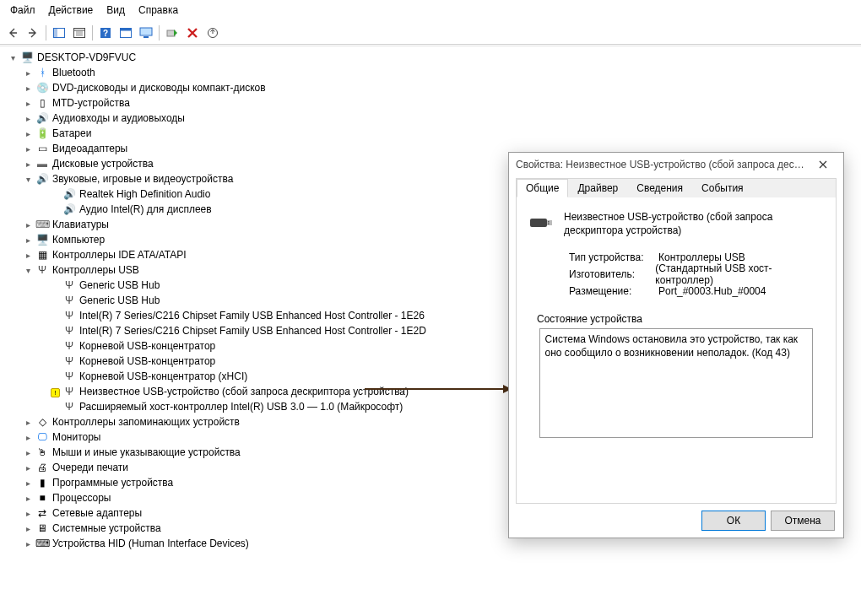 This screenshot has height=616, width=861. Describe the element at coordinates (42, 164) in the screenshot. I see `disk-icon: ▬` at that location.